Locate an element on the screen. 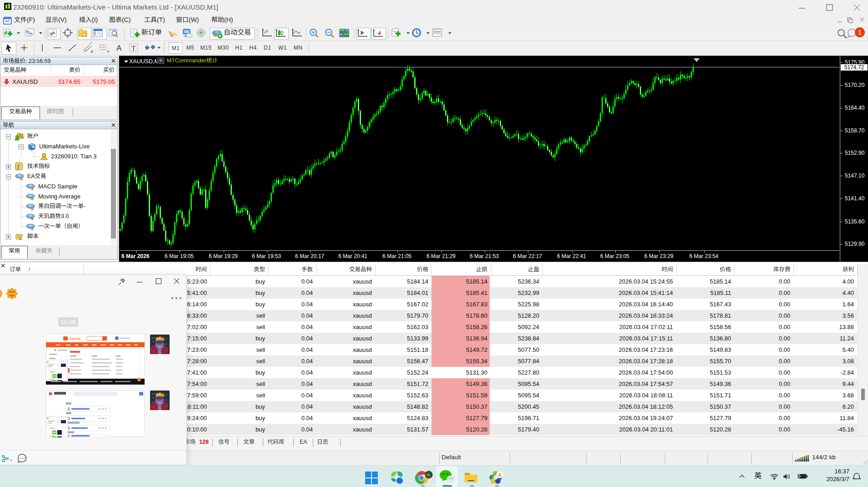 The image size is (868, 487). svg-text: F is located at coordinates (108, 52).